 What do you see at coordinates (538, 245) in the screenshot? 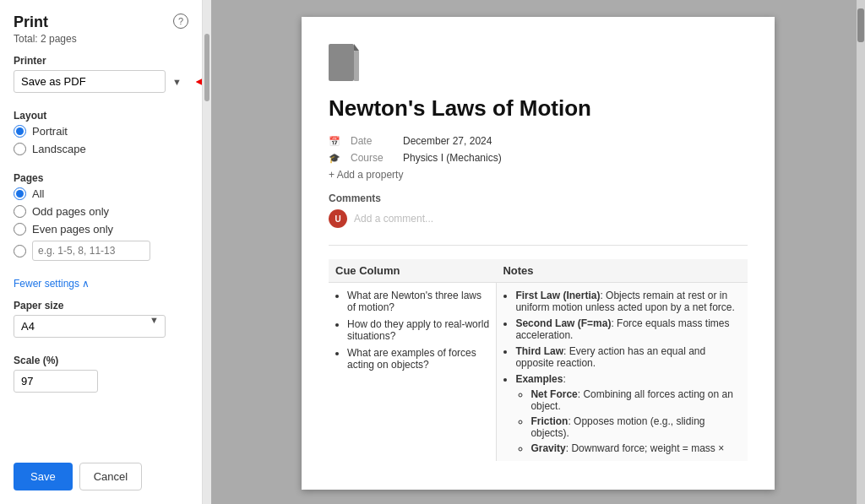
I see `divider` at bounding box center [538, 245].